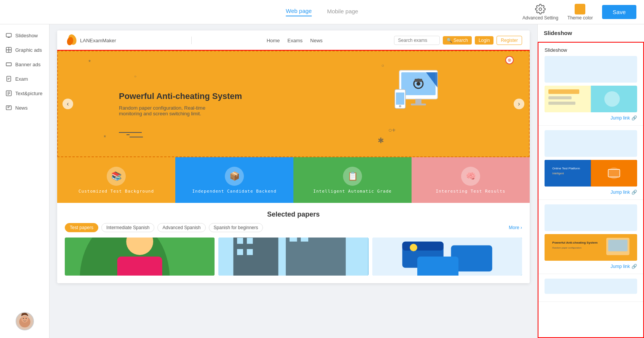 The image size is (644, 338). What do you see at coordinates (234, 176) in the screenshot?
I see `feature-card-icon-2: 📦` at bounding box center [234, 176].